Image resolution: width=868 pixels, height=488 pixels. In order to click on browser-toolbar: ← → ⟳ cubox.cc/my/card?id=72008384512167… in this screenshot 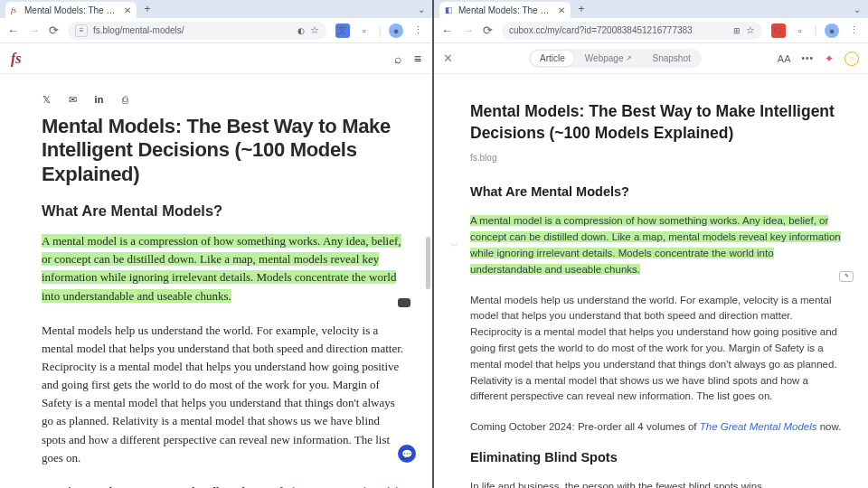, I will do `click(651, 31)`.